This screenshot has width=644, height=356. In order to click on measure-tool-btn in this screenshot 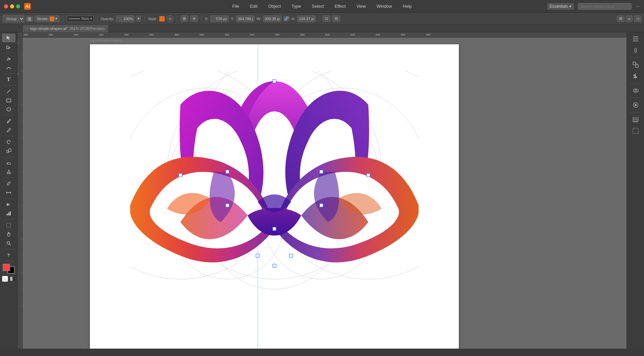, I will do `click(9, 193)`.